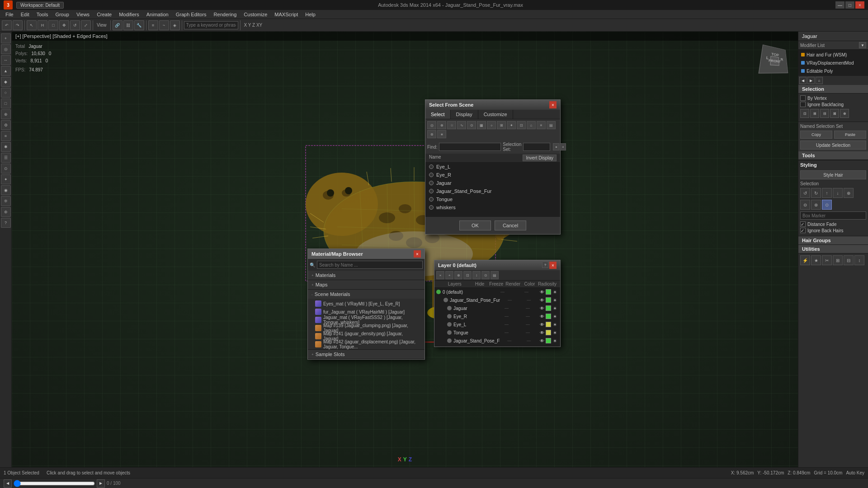 This screenshot has height=488, width=868. Describe the element at coordinates (42, 14) in the screenshot. I see `menu-tools: Tools` at that location.